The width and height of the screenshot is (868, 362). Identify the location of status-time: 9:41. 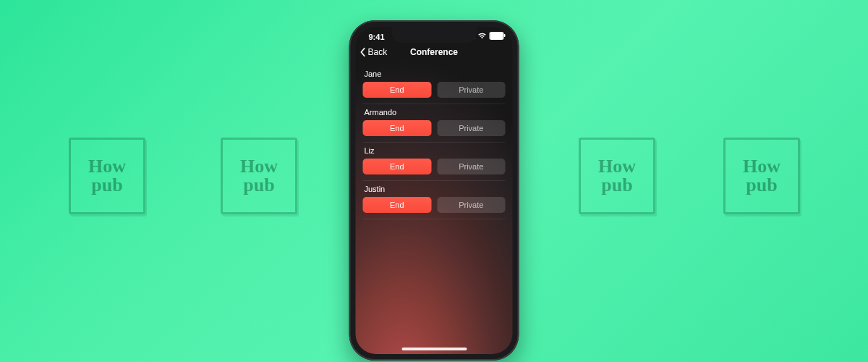
(377, 37).